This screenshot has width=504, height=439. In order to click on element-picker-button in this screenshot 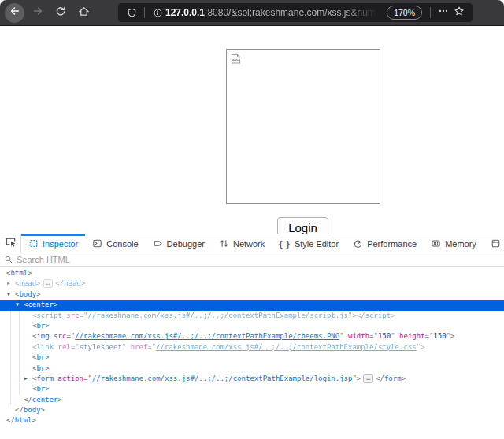, I will do `click(11, 244)`.